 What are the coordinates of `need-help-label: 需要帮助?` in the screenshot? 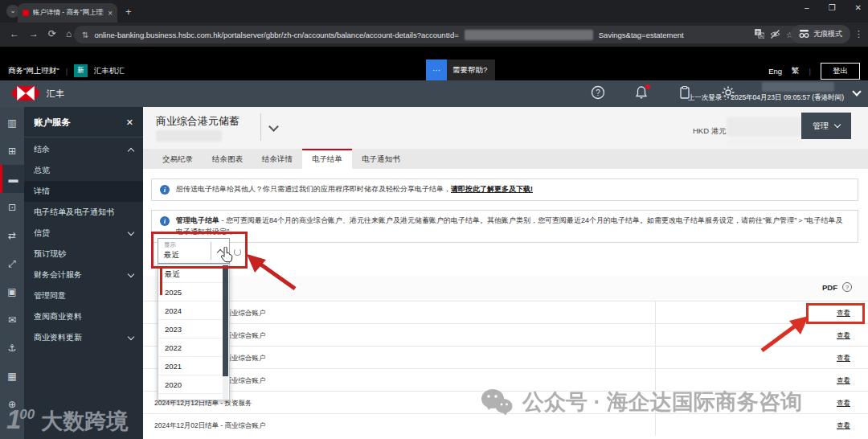 It's located at (469, 71).